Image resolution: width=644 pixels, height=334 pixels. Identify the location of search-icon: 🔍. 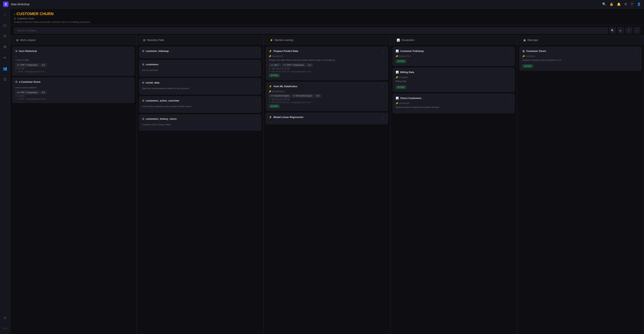
(604, 4).